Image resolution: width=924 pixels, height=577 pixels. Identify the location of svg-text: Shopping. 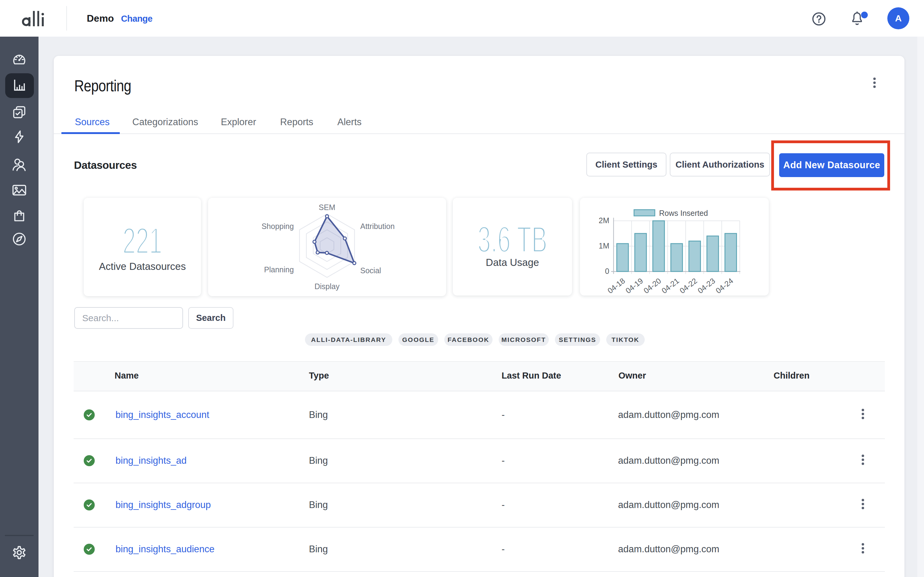
(278, 226).